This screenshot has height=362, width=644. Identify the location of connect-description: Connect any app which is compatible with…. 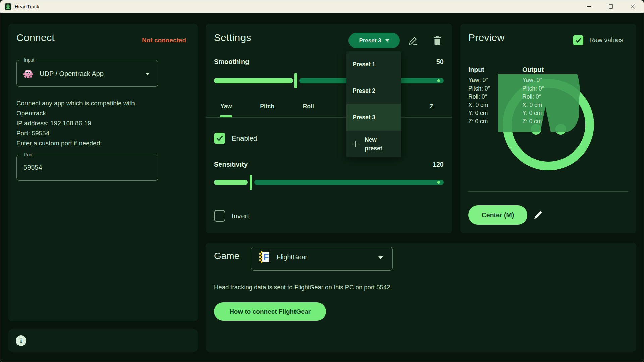
(90, 123).